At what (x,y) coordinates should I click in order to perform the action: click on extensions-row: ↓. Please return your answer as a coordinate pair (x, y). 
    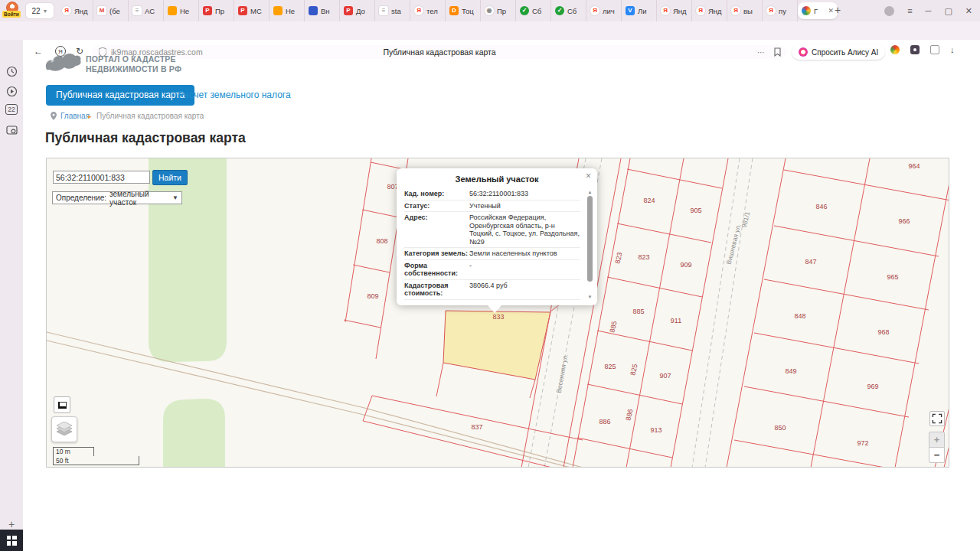
    Looking at the image, I should click on (923, 50).